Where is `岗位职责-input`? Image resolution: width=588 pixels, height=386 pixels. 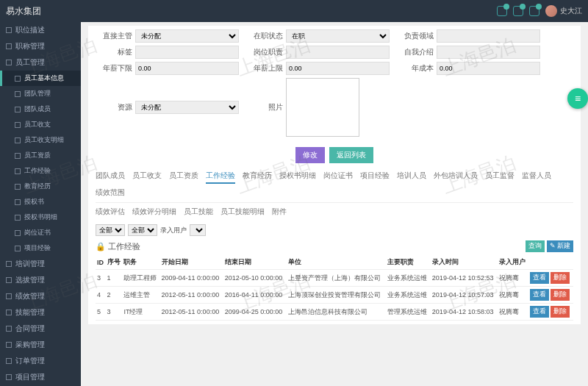 岗位职责-input is located at coordinates (338, 52).